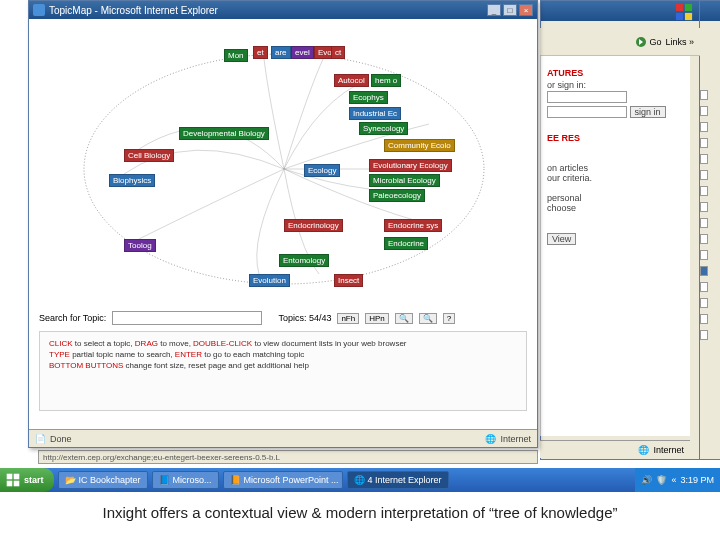 The width and height of the screenshot is (720, 540). I want to click on statusbar: 📄 Done 🌐 Internet, so click(283, 438).